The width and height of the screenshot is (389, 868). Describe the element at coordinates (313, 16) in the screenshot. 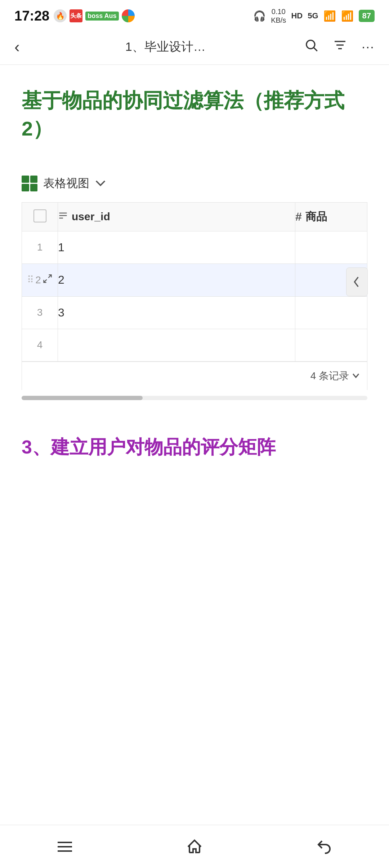

I see `5g-icon: 5G` at that location.